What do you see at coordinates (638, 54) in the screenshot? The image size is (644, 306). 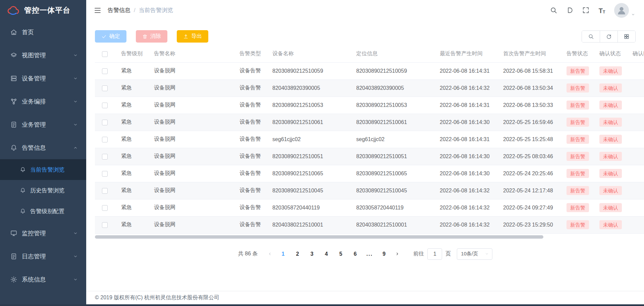 I see `column-header: 确认时间` at bounding box center [638, 54].